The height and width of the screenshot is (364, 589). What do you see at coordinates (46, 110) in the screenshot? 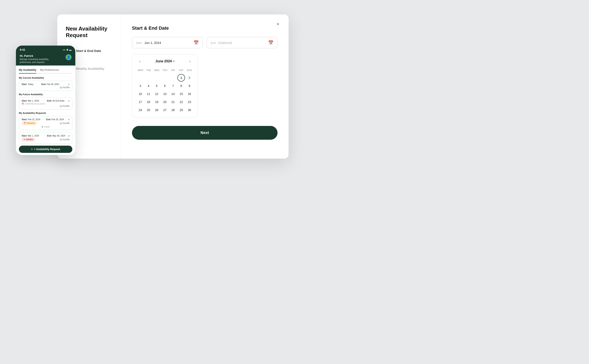
I see `phone-body: My Availability My Preferences My Curren…` at bounding box center [46, 110].